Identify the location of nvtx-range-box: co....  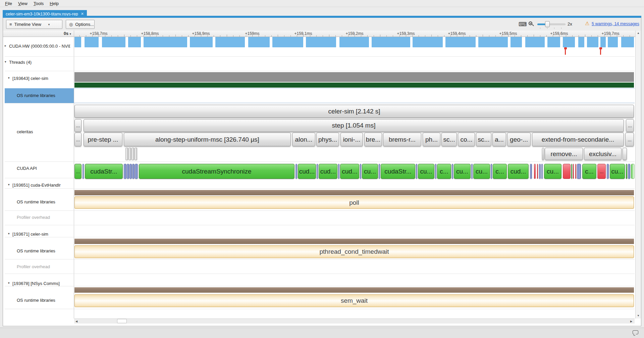
(466, 140).